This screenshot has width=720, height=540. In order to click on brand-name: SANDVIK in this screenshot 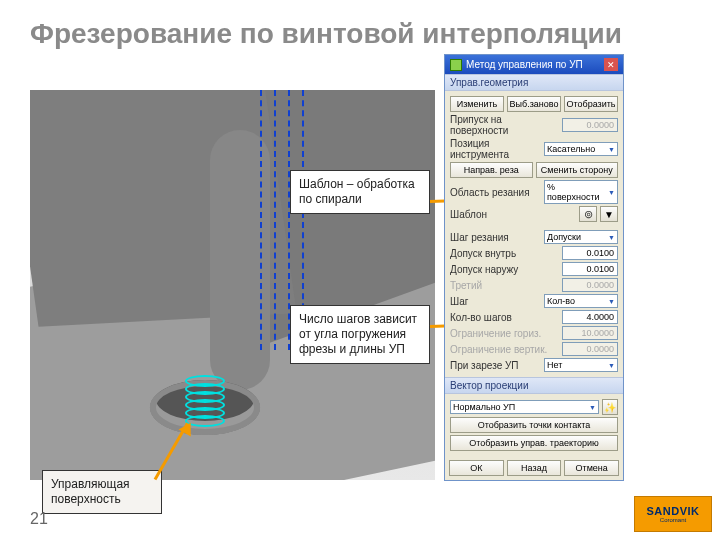, I will do `click(672, 511)`.